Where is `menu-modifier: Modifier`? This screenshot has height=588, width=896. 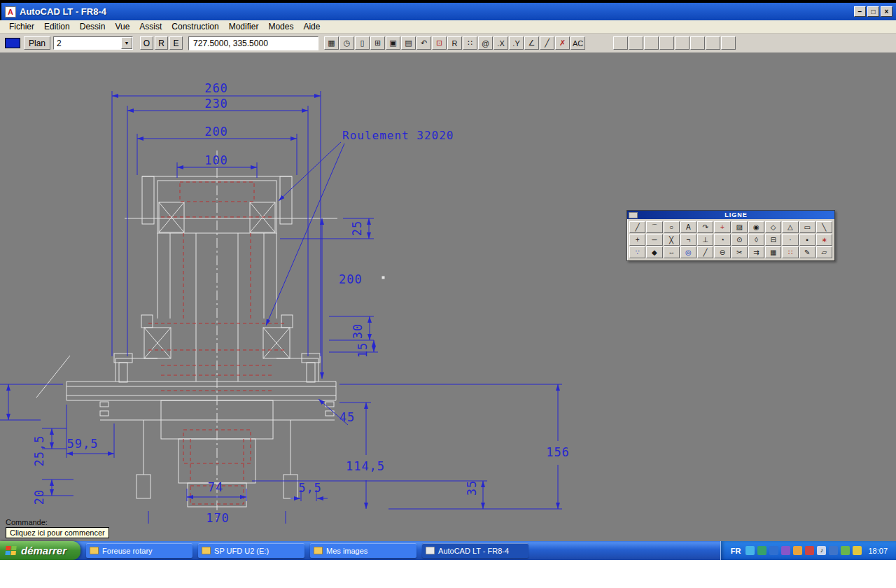 menu-modifier: Modifier is located at coordinates (244, 27).